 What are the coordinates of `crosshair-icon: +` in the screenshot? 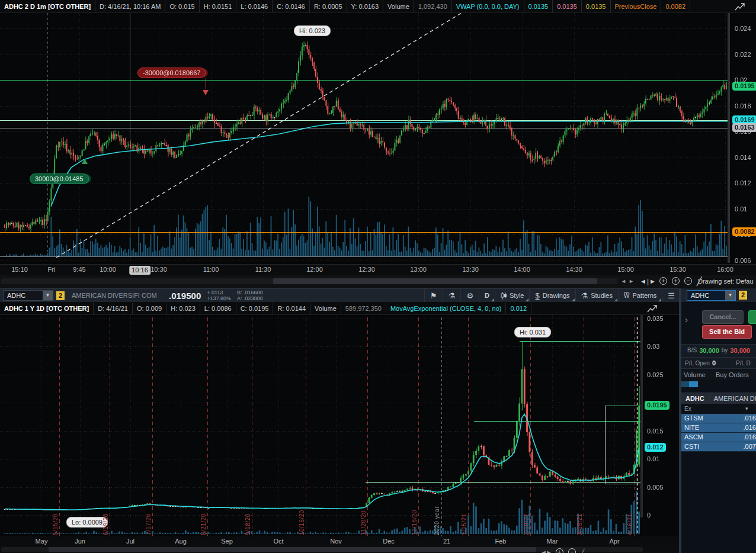 It's located at (664, 281).